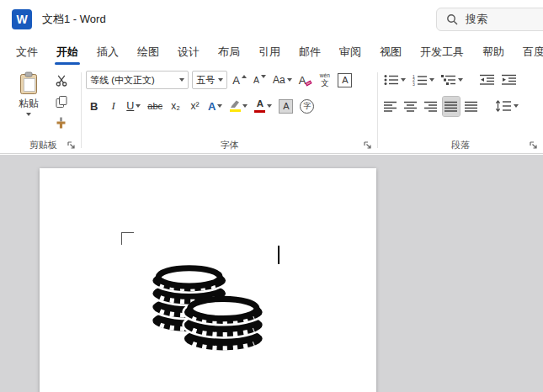  What do you see at coordinates (229, 111) in the screenshot?
I see `font-group: 等线 (中文正文) 五号 A A Aa` at bounding box center [229, 111].